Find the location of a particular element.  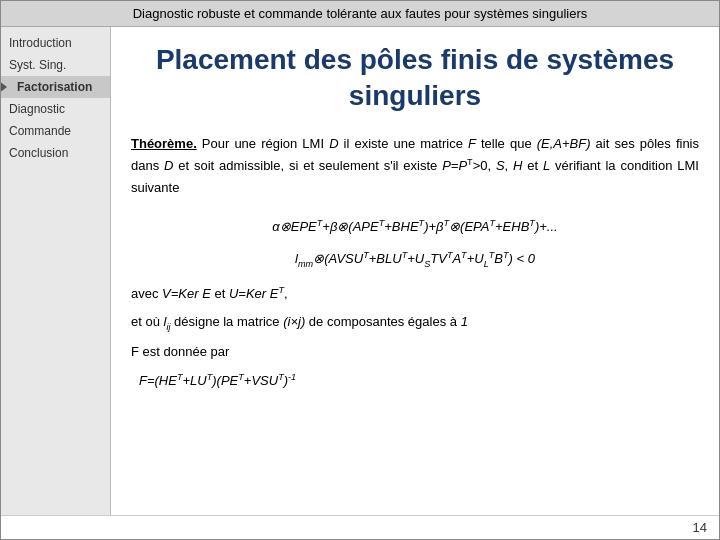

theorem-text7: , is located at coordinates (509, 166).